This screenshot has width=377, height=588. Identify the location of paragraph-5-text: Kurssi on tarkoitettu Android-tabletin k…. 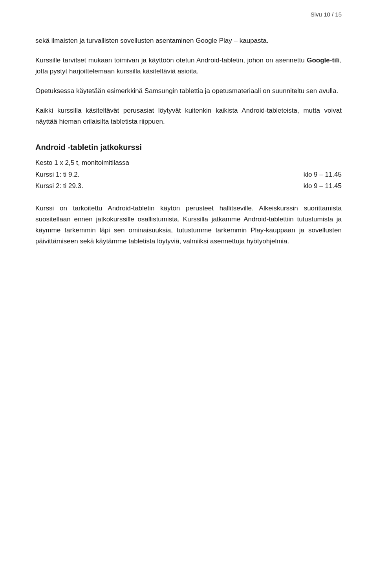
(188, 225).